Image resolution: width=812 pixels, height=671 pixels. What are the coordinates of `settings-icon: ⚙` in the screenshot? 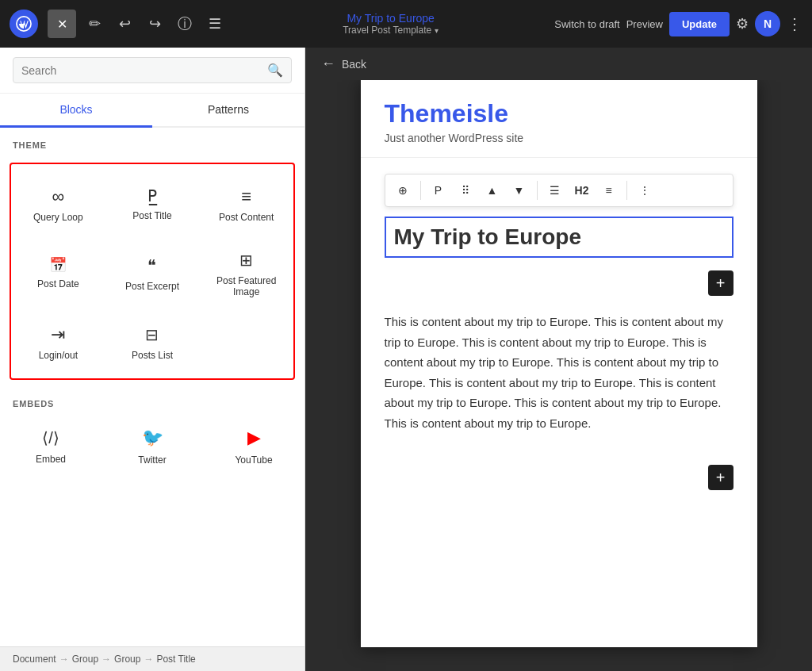 It's located at (742, 24).